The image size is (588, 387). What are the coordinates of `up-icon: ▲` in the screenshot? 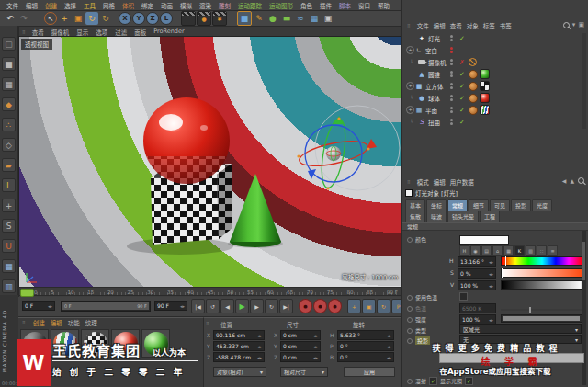 It's located at (571, 180).